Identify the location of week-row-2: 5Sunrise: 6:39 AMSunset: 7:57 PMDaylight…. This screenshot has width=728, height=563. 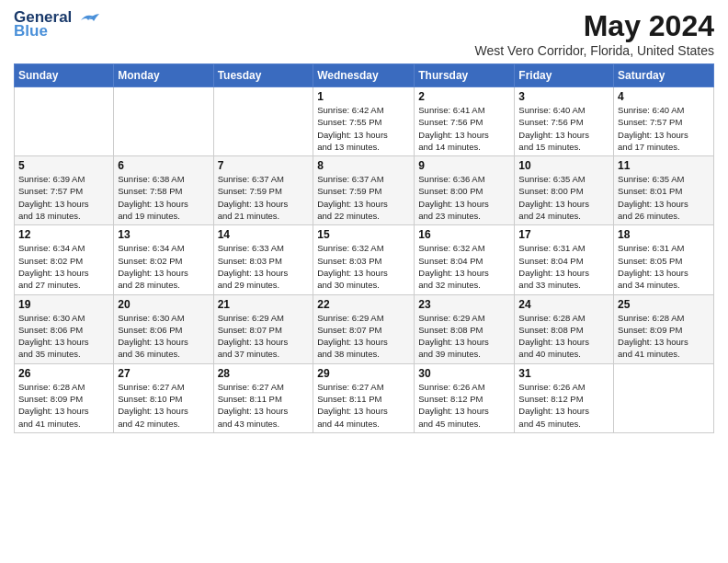
(364, 191).